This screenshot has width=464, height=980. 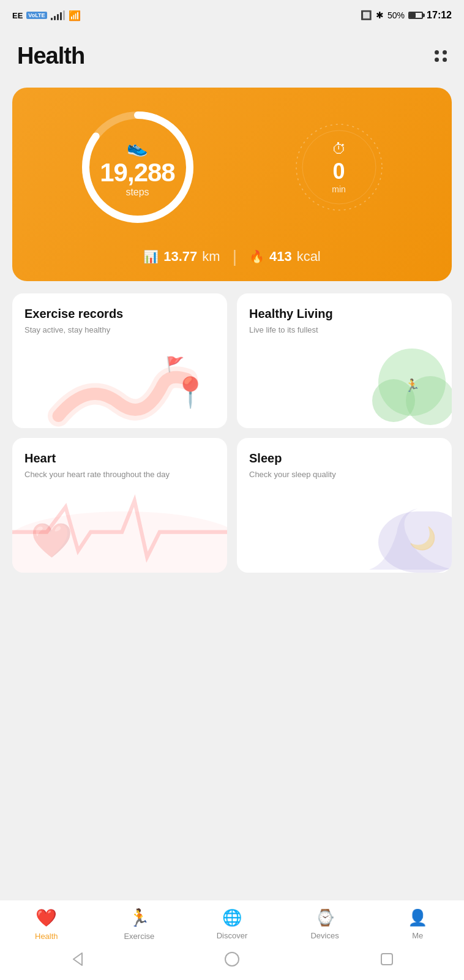 What do you see at coordinates (37, 15) in the screenshot?
I see `network-type-badge: VoLTE` at bounding box center [37, 15].